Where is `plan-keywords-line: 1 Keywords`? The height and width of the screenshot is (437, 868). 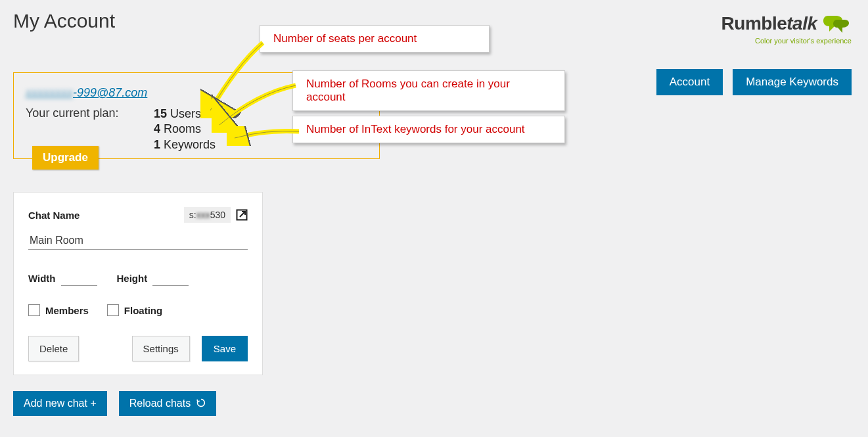 plan-keywords-line: 1 Keywords is located at coordinates (185, 145).